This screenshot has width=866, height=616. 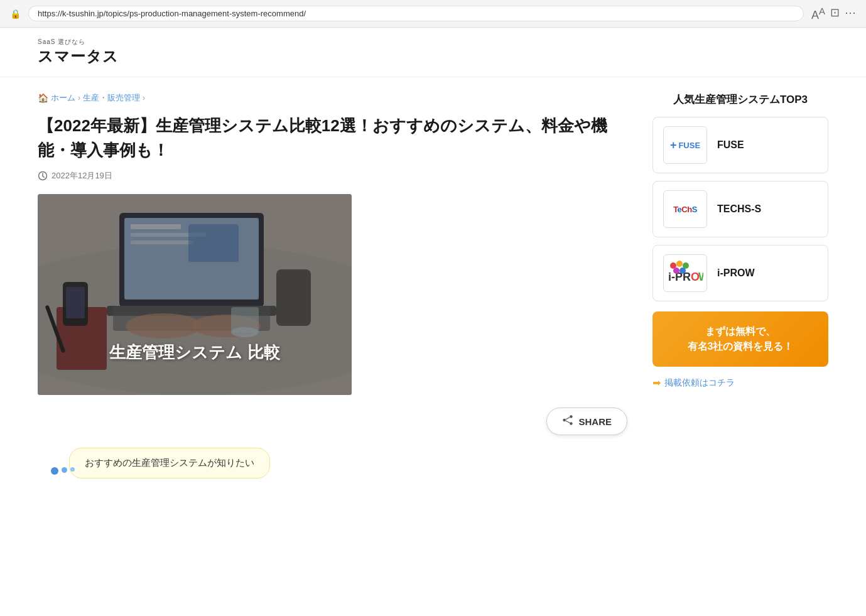 What do you see at coordinates (685, 210) in the screenshot?
I see `techs-logo: TeChS` at bounding box center [685, 210].